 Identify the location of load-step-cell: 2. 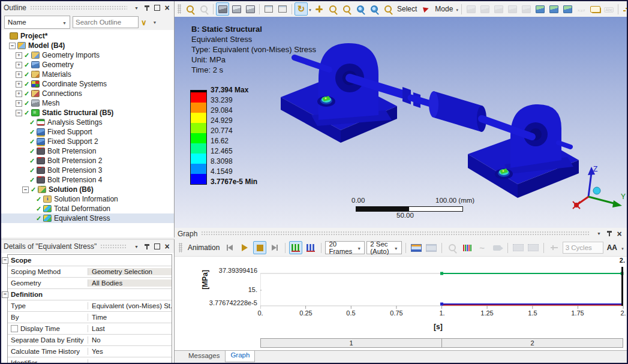
(533, 343).